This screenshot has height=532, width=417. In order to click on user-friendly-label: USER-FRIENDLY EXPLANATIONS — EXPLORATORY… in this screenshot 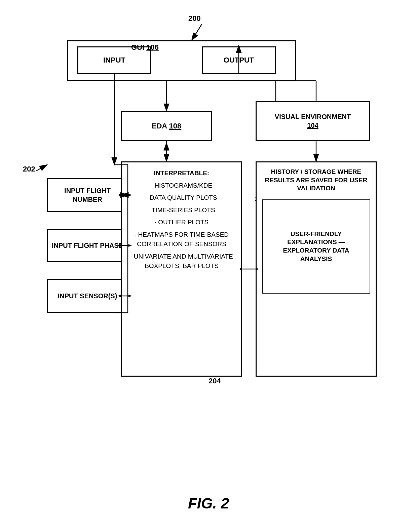, I will do `click(316, 247)`.